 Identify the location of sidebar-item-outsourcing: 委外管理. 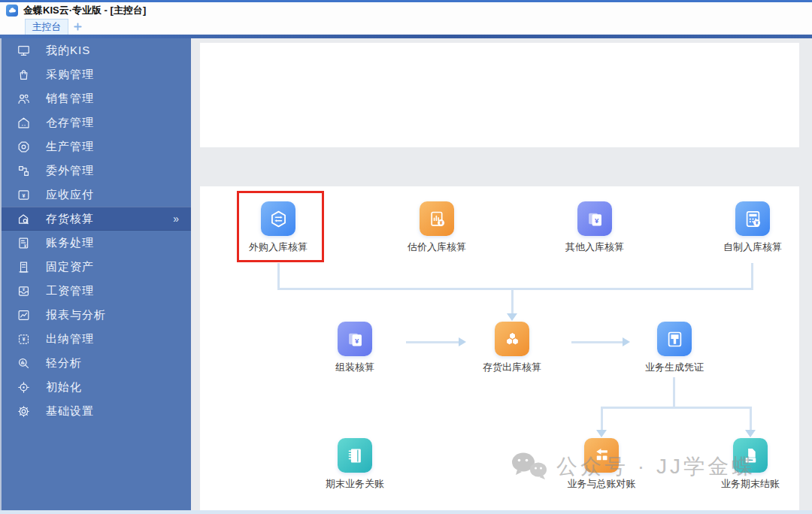
(96, 171).